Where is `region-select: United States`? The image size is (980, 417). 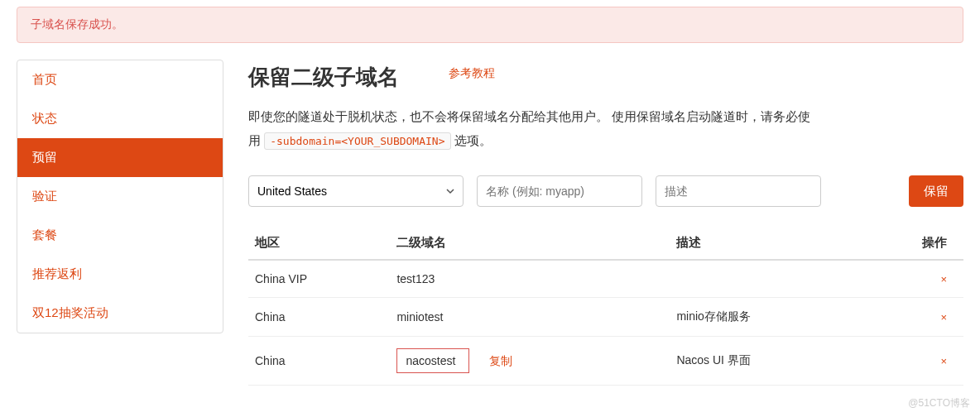 region-select: United States is located at coordinates (356, 191).